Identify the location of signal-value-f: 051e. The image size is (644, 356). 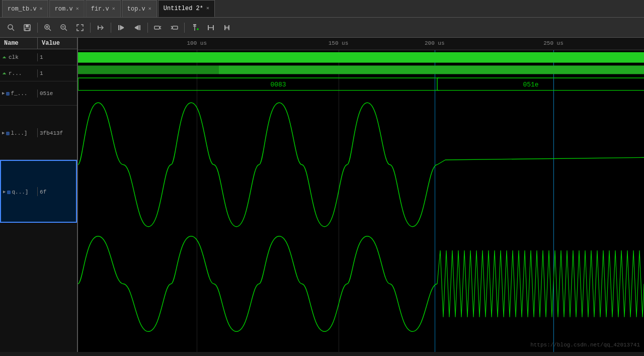
(57, 94).